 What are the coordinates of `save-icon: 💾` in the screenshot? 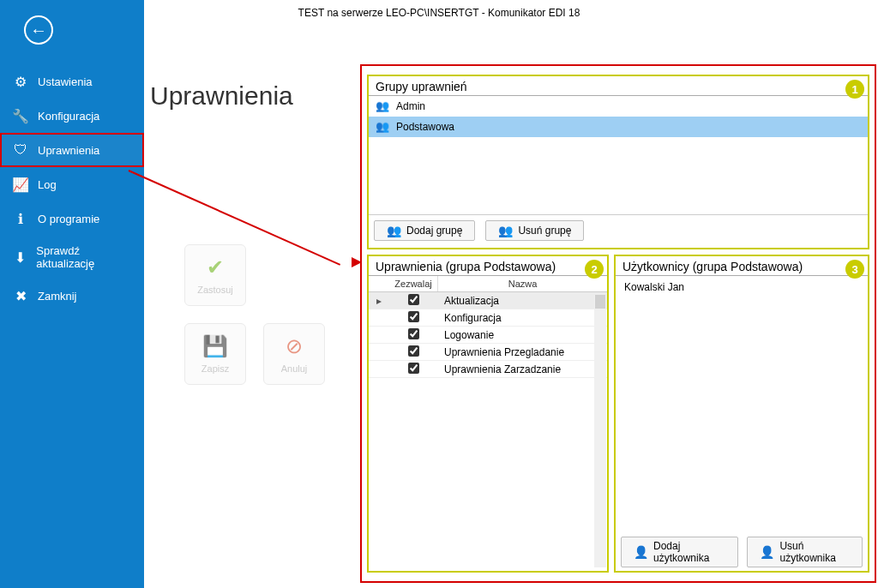 It's located at (215, 346).